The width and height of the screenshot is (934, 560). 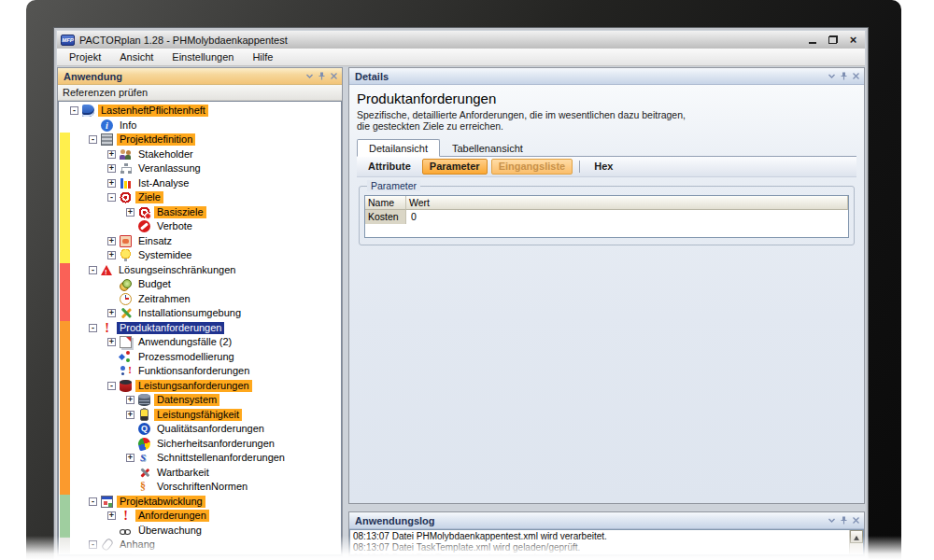 What do you see at coordinates (125, 530) in the screenshot?
I see `glasses-icon` at bounding box center [125, 530].